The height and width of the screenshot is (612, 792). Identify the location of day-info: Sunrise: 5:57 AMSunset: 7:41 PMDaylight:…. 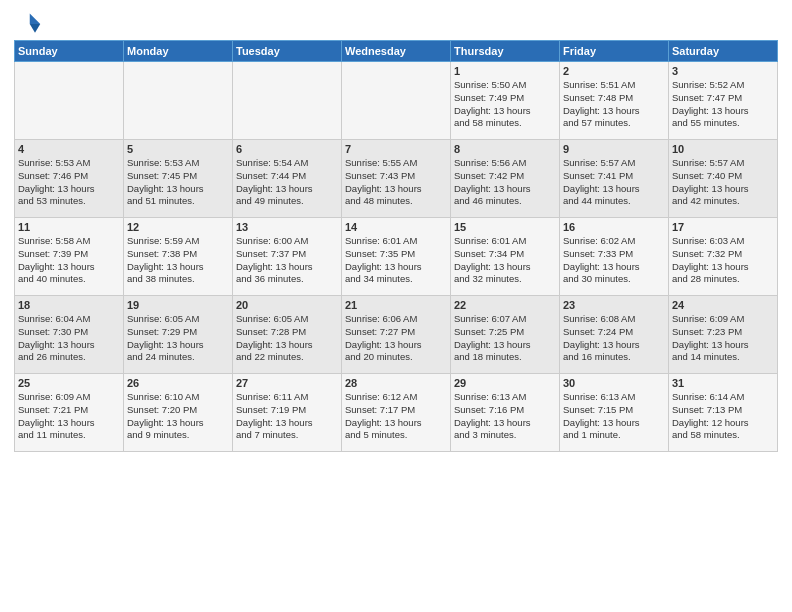
(614, 182).